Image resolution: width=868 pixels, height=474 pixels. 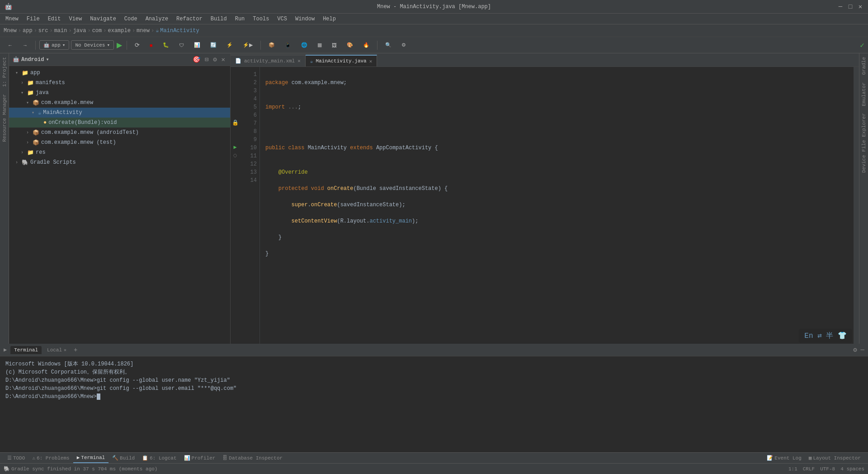 I want to click on menu-edit: Edit, so click(x=54, y=19).